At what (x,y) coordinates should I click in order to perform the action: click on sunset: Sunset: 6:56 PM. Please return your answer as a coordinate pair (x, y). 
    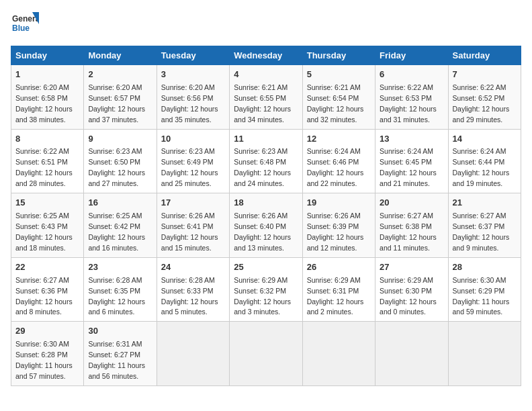
    Looking at the image, I should click on (187, 98).